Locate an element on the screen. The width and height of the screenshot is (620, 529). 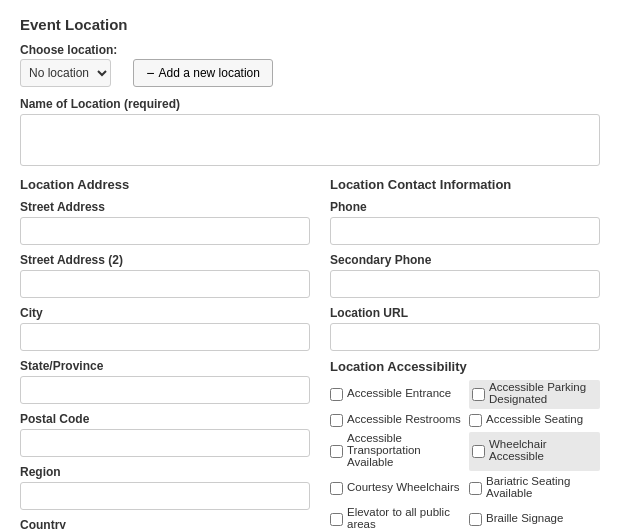
plus-icon: − is located at coordinates (150, 73).